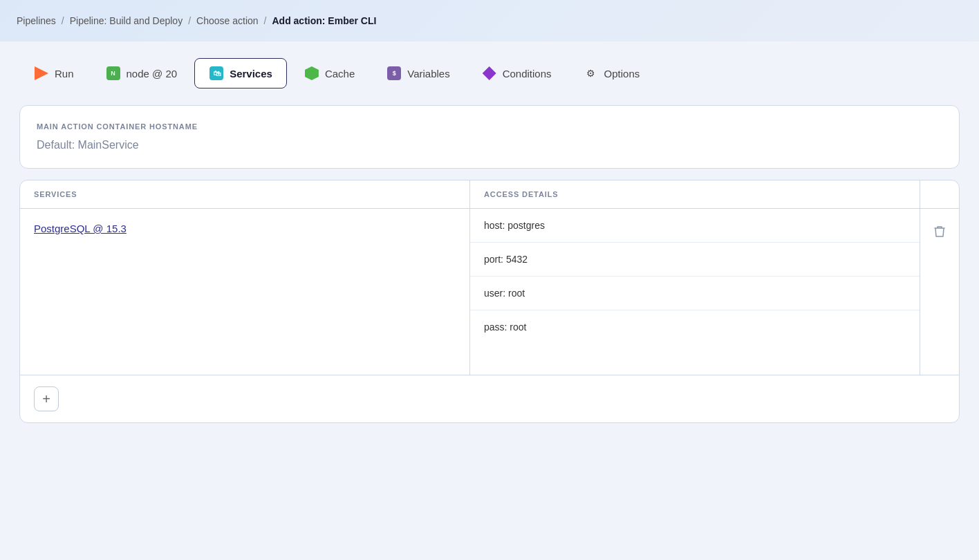  I want to click on col-header-services: SERVICES, so click(245, 194).